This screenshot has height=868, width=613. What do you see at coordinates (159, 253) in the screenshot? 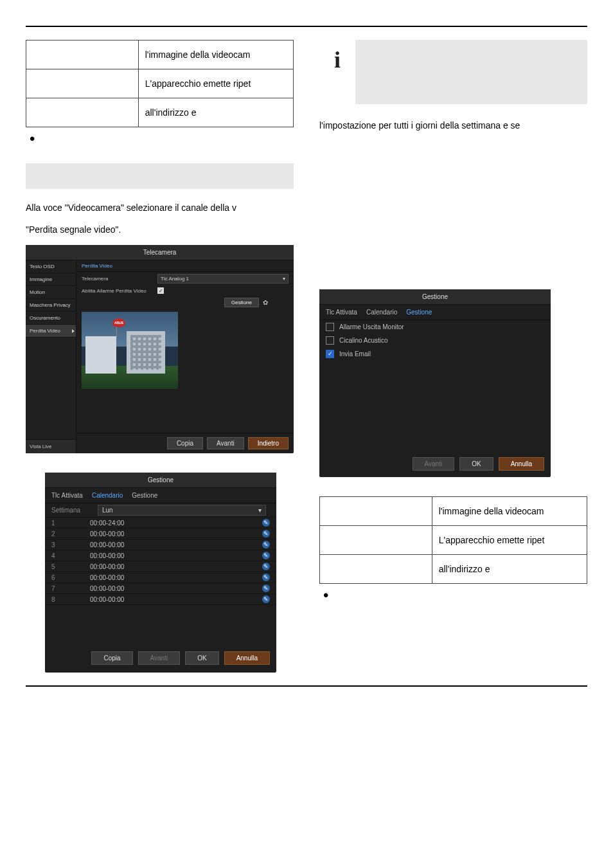
I see `camera-title: Telecamera` at bounding box center [159, 253].